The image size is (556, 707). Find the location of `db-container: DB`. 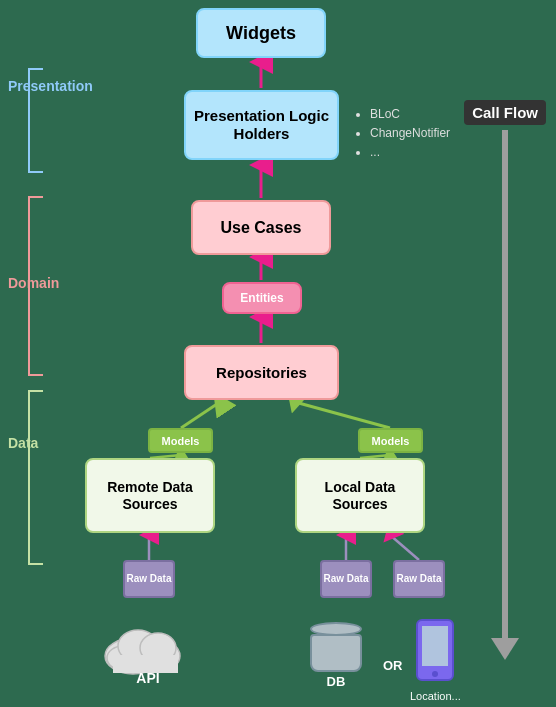

db-container: DB is located at coordinates (336, 654).